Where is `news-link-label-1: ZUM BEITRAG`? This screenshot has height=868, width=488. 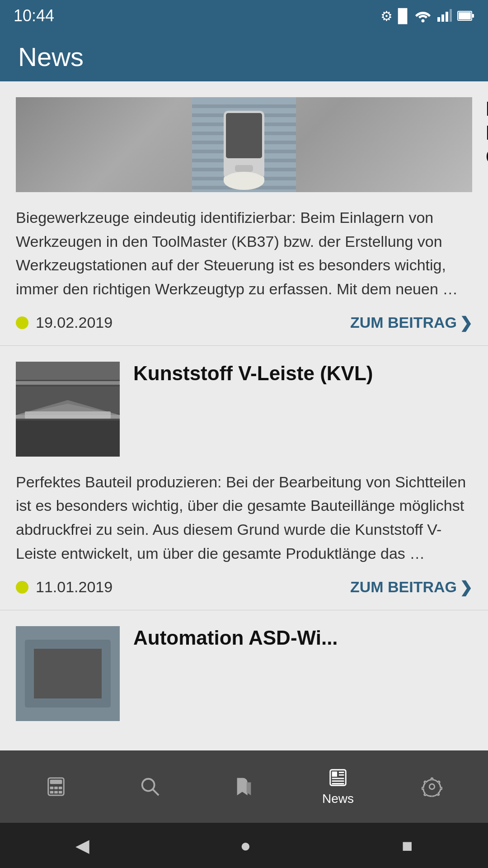 news-link-label-1: ZUM BEITRAG is located at coordinates (404, 323).